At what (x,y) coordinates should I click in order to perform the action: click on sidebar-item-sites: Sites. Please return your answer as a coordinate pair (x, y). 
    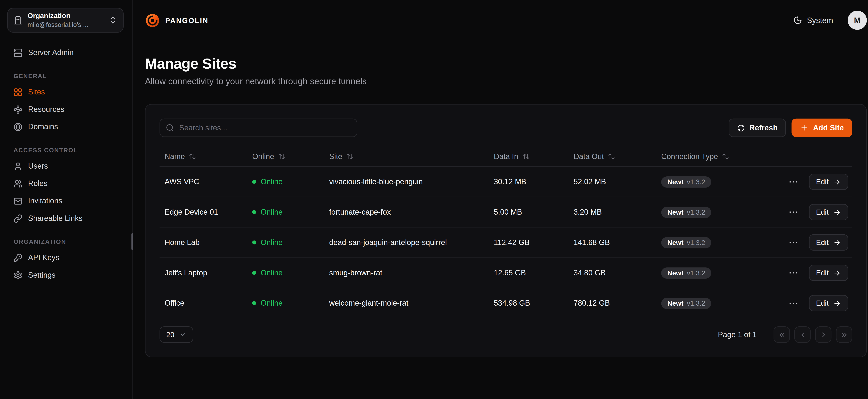
    Looking at the image, I should click on (66, 92).